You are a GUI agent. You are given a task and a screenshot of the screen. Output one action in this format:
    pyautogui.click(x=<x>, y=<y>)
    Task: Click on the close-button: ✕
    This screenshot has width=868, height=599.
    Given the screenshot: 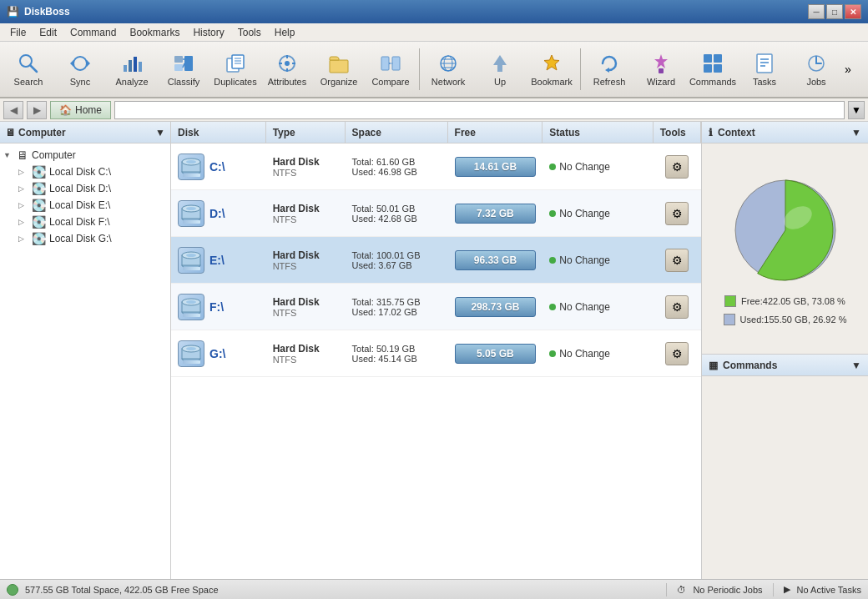 What is the action you would take?
    pyautogui.click(x=853, y=12)
    